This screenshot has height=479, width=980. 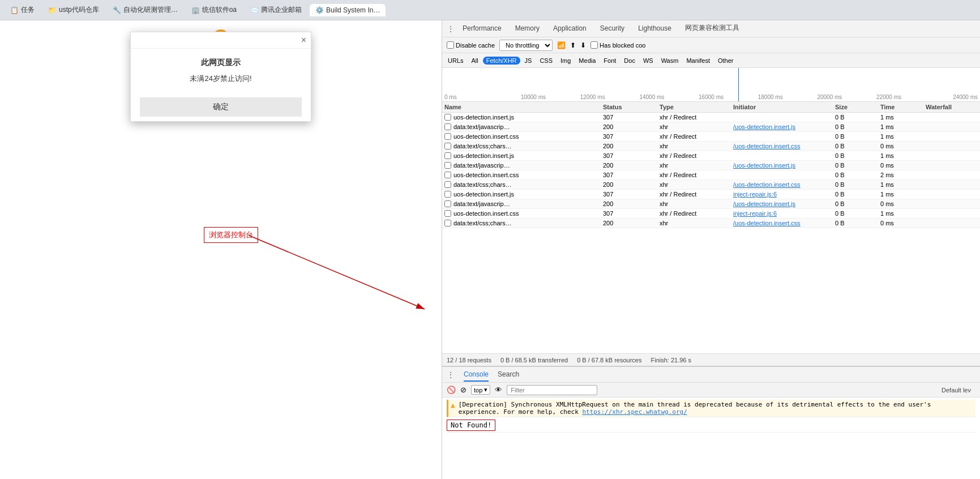 I want to click on tab-oa: 🏢 统信软件oa, so click(x=214, y=10).